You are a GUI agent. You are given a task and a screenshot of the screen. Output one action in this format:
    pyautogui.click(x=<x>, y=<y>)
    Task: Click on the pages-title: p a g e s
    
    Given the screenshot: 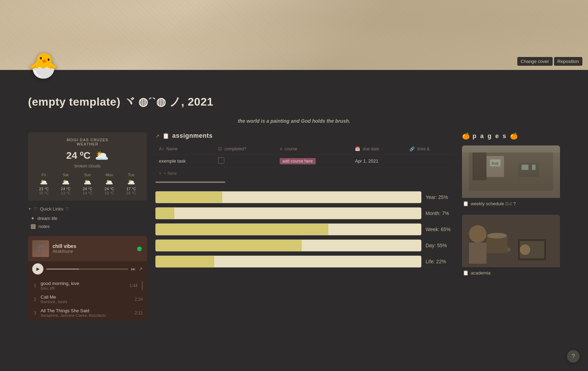 What is the action you would take?
    pyautogui.click(x=490, y=136)
    